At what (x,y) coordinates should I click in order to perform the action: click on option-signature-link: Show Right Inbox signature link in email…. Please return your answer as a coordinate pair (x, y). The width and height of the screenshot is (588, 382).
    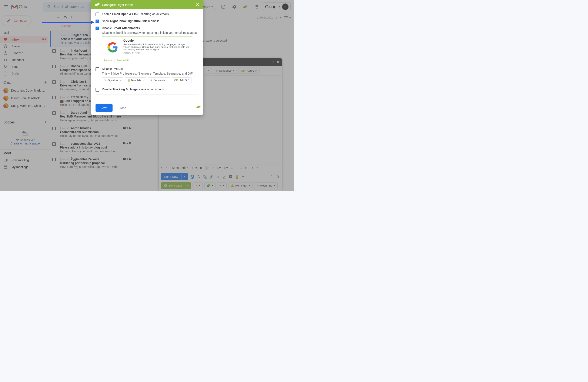
    Looking at the image, I should click on (147, 21).